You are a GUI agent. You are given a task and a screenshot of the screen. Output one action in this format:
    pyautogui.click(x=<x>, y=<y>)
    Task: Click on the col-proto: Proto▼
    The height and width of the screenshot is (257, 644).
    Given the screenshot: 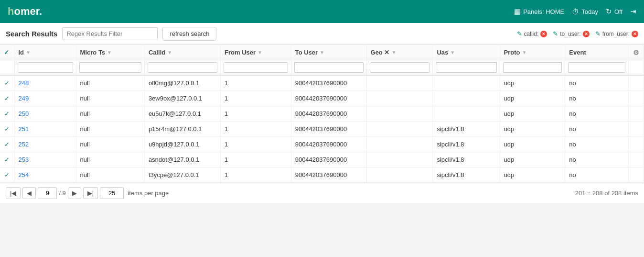 What is the action you would take?
    pyautogui.click(x=532, y=53)
    